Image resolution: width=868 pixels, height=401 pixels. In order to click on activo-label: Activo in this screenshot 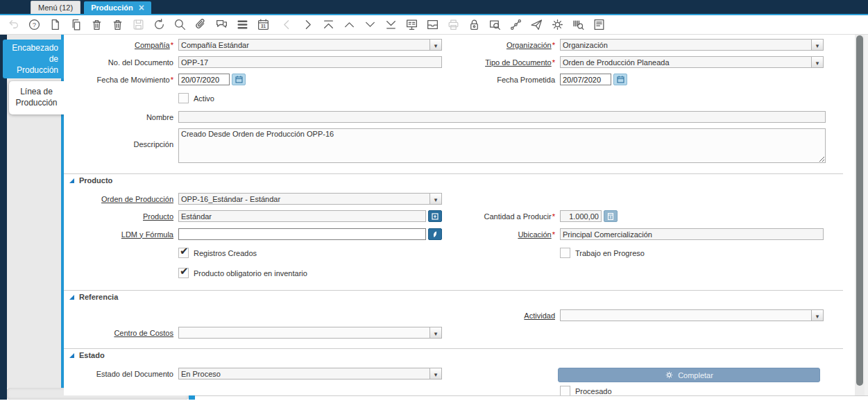, I will do `click(204, 99)`.